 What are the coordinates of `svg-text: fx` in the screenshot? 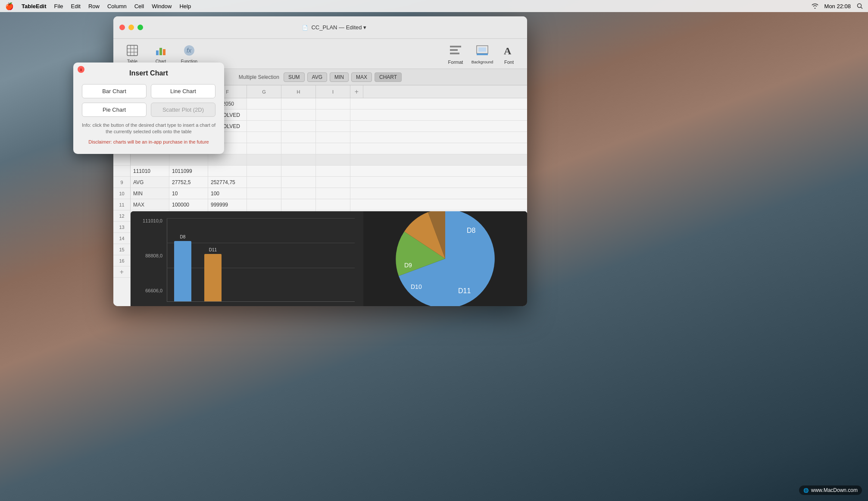 It's located at (189, 50).